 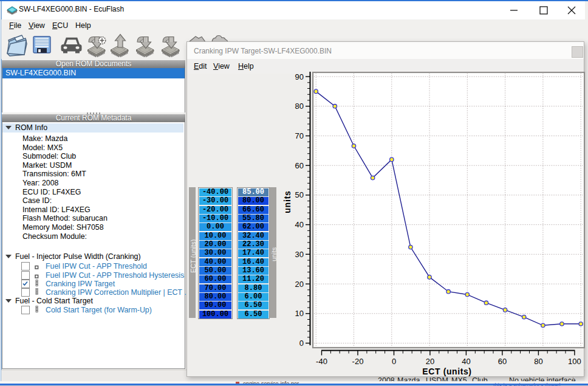 I want to click on svg-text: 50, so click(x=299, y=195).